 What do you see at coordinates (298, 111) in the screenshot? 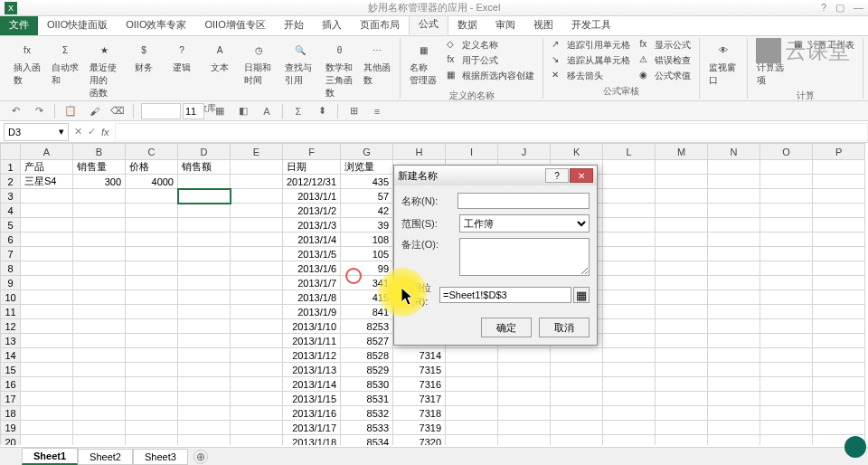
I see `sum-button: Σ` at bounding box center [298, 111].